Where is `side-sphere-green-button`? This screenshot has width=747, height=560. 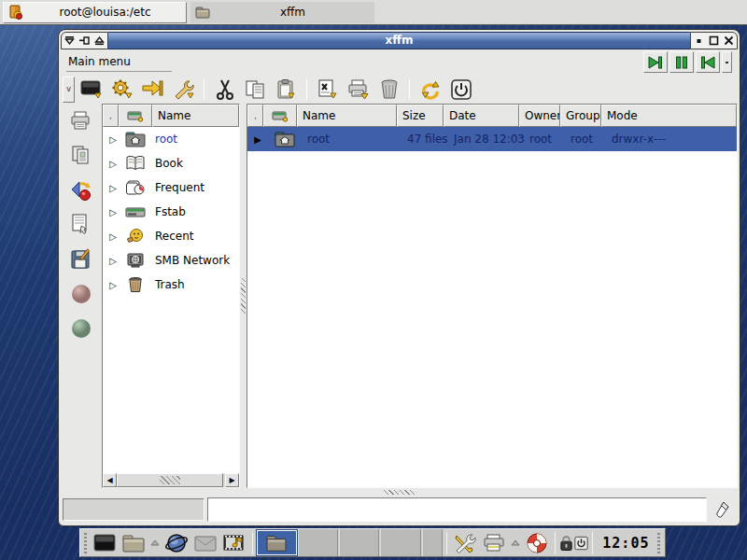
side-sphere-green-button is located at coordinates (81, 329).